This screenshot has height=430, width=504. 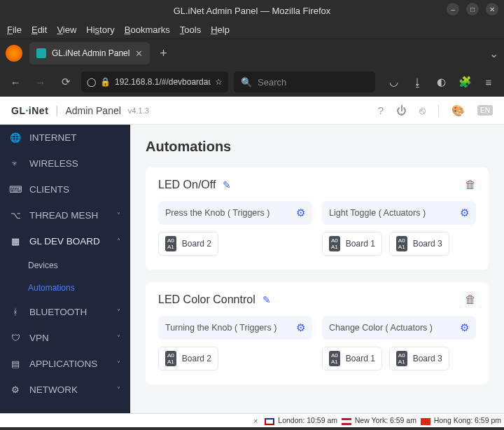 I want to click on menu-edit: Edit, so click(x=39, y=29).